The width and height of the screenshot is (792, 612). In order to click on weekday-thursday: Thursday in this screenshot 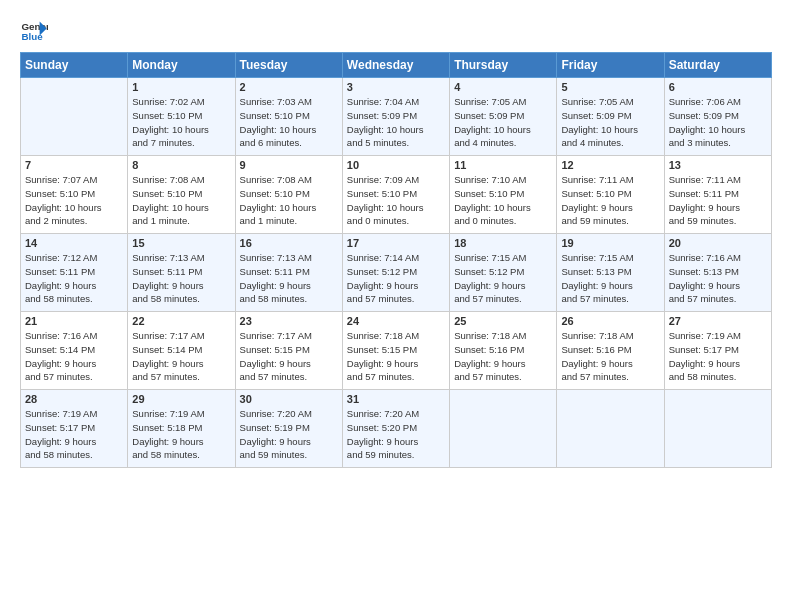, I will do `click(504, 66)`.